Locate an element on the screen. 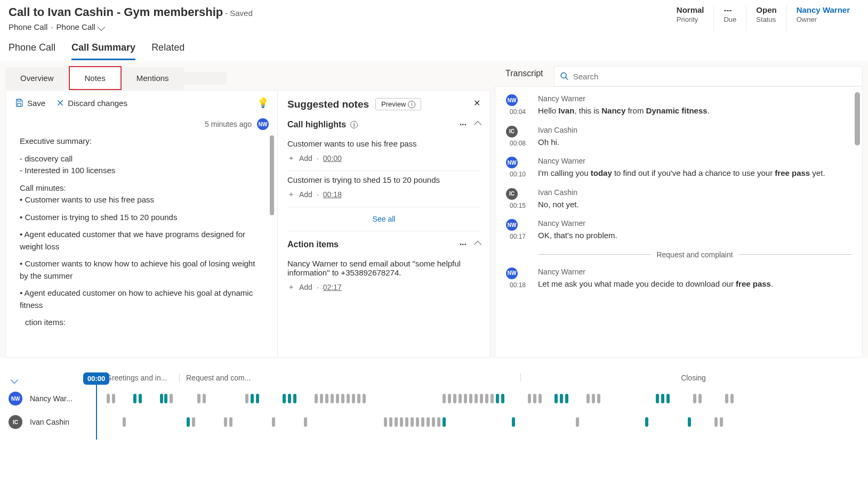  see-all-link: See all is located at coordinates (384, 220).